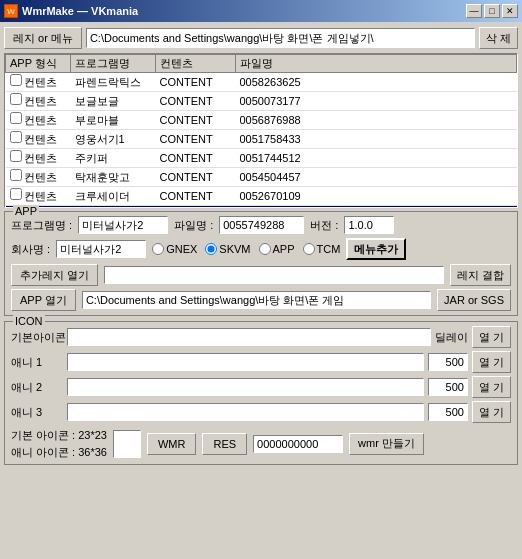 The height and width of the screenshot is (559, 522). Describe the element at coordinates (376, 207) in the screenshot. I see `cell-file: 0055749288` at that location.